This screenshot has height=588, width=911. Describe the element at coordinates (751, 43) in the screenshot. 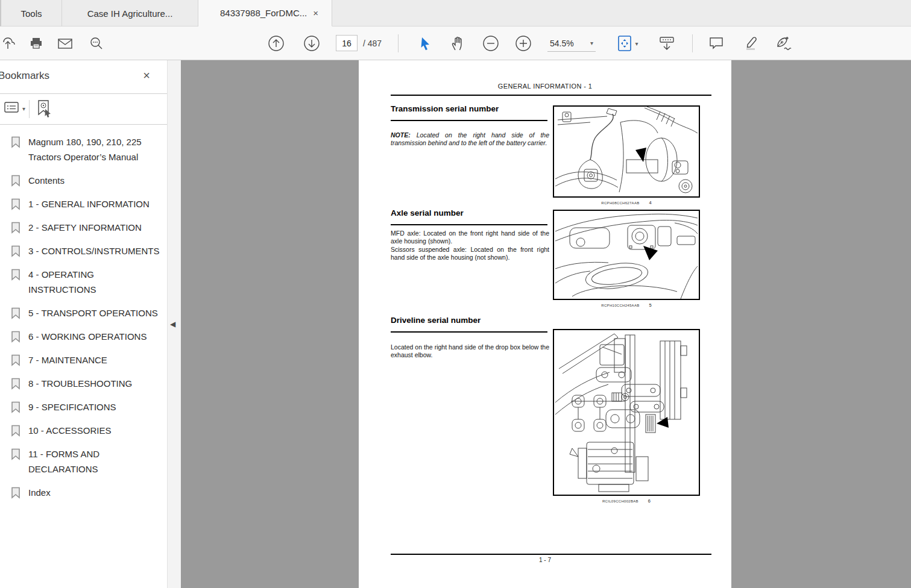

I see `highlight-button` at that location.